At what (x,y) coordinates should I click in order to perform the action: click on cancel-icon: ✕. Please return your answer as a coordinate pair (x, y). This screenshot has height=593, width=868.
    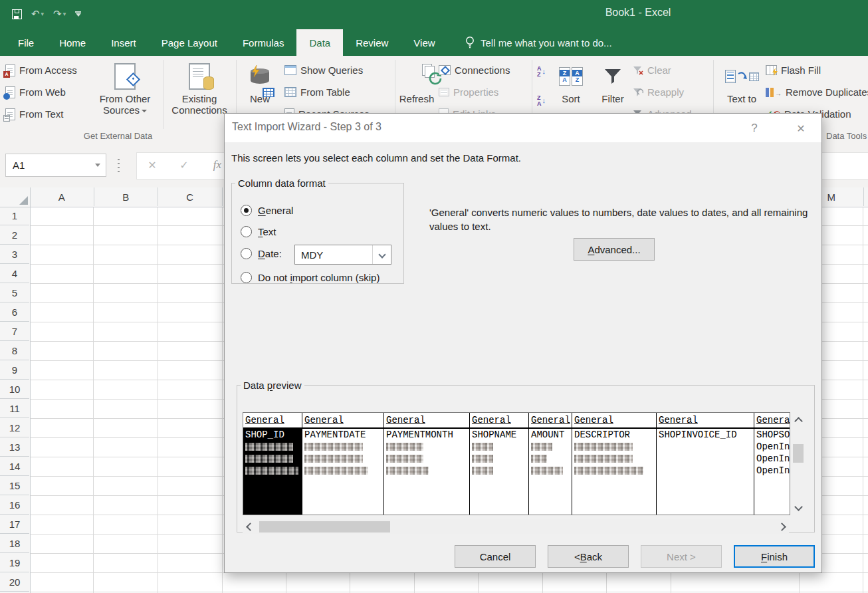
    Looking at the image, I should click on (152, 165).